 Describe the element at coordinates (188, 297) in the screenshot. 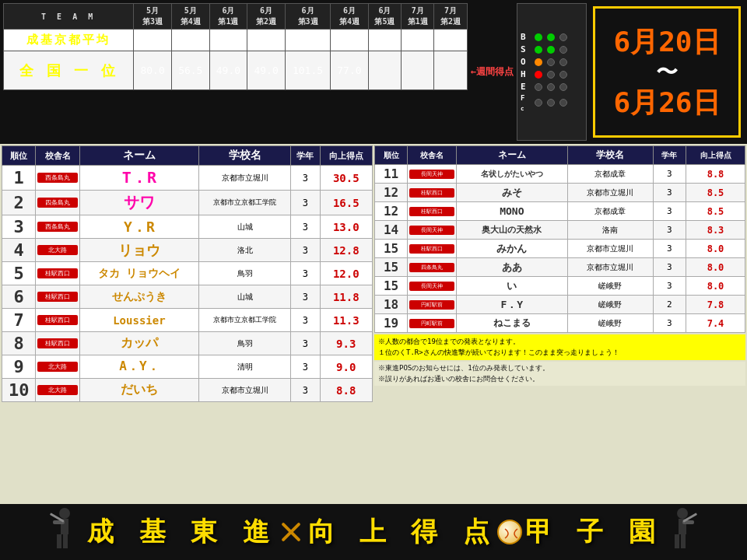

I see `table-row: 6 桂駅西口 せんぷうき 山城 3 11.8` at that location.